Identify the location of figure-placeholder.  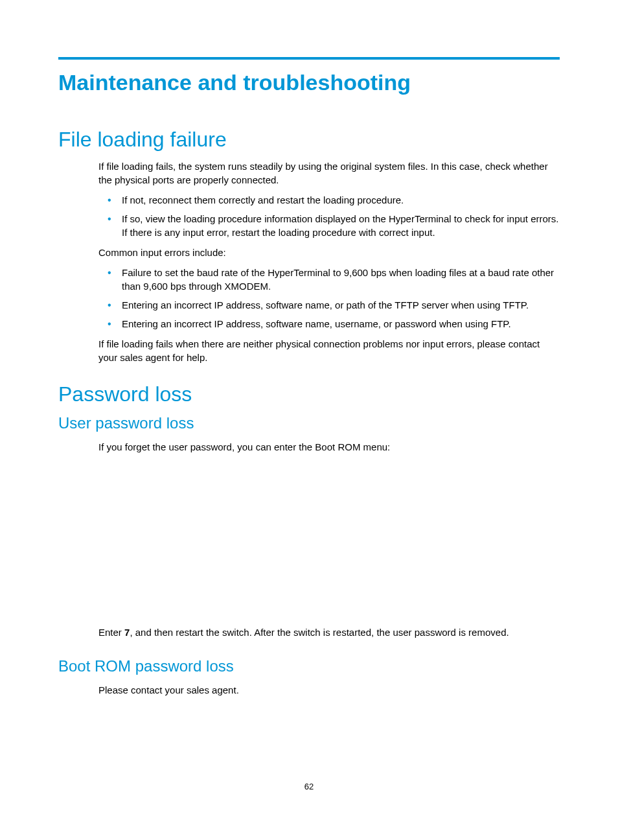
(329, 543).